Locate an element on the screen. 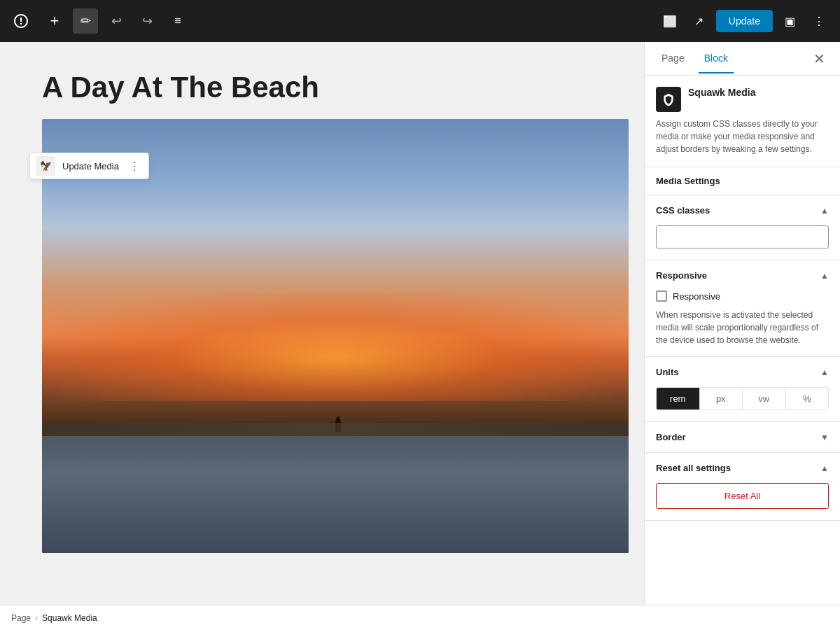 The height and width of the screenshot is (630, 840). block-more-button: ⋮ is located at coordinates (134, 166).